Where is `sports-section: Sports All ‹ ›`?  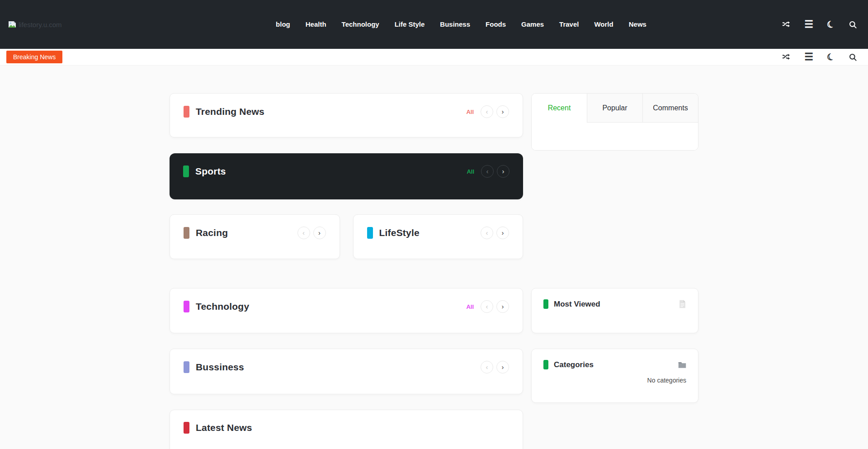
sports-section: Sports All ‹ › is located at coordinates (346, 176).